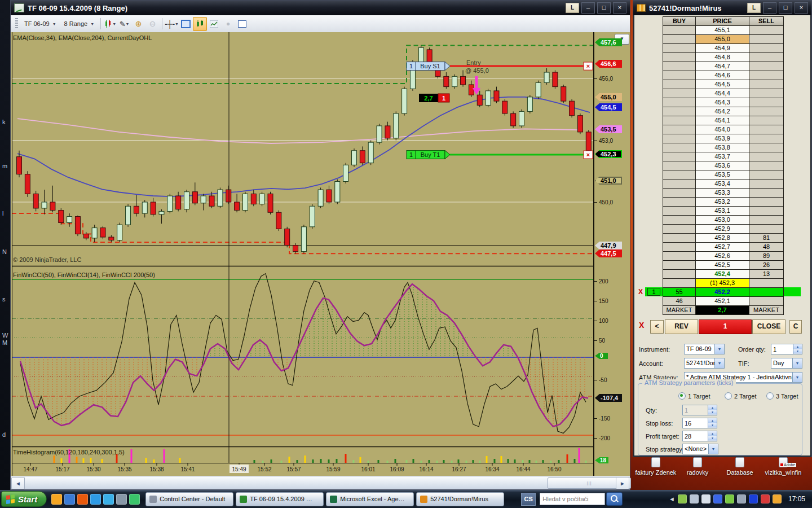  Describe the element at coordinates (723, 301) in the screenshot. I see `ladder-price-cell: 452,1` at that location.